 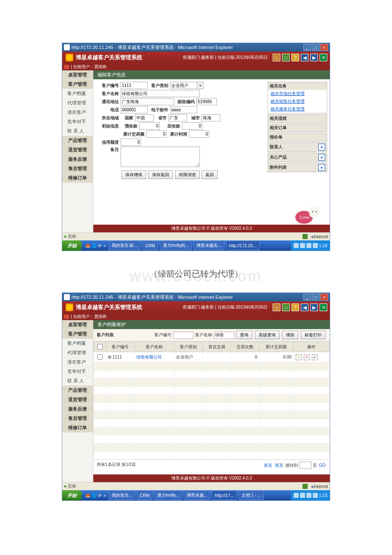 What do you see at coordinates (306, 465) in the screenshot?
I see `pager-page-input` at bounding box center [306, 465].